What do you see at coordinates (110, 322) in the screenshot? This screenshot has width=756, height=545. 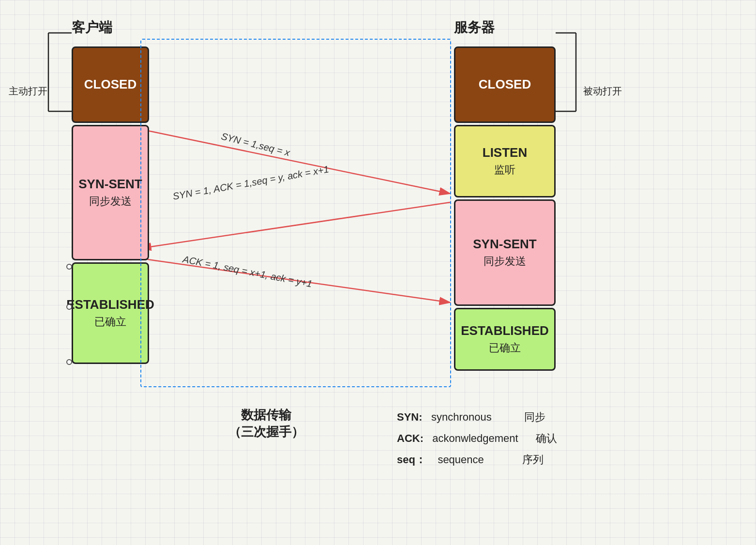 I see `client-established-cn: 已确立` at bounding box center [110, 322].